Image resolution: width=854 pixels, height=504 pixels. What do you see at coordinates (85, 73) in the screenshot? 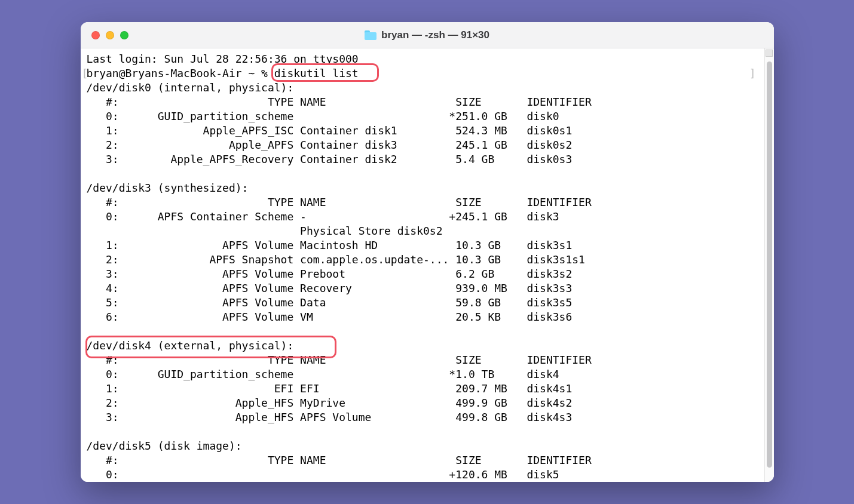
I see `prompt-open-bracket: [` at bounding box center [85, 73].